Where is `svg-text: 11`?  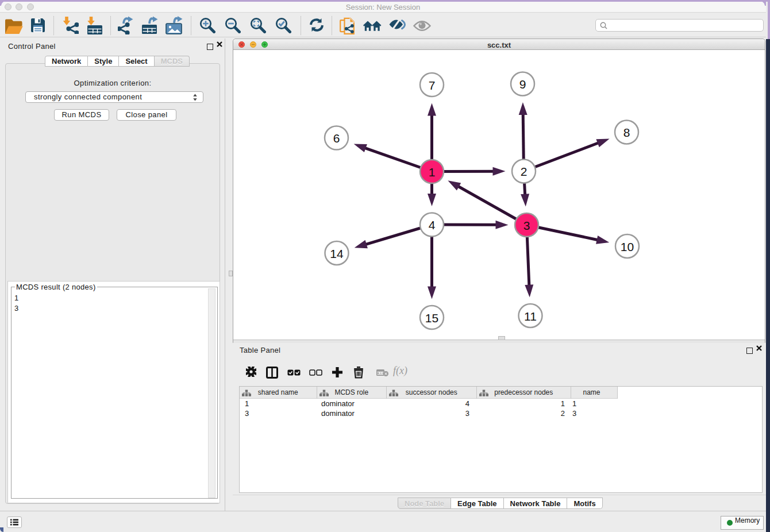 svg-text: 11 is located at coordinates (530, 316).